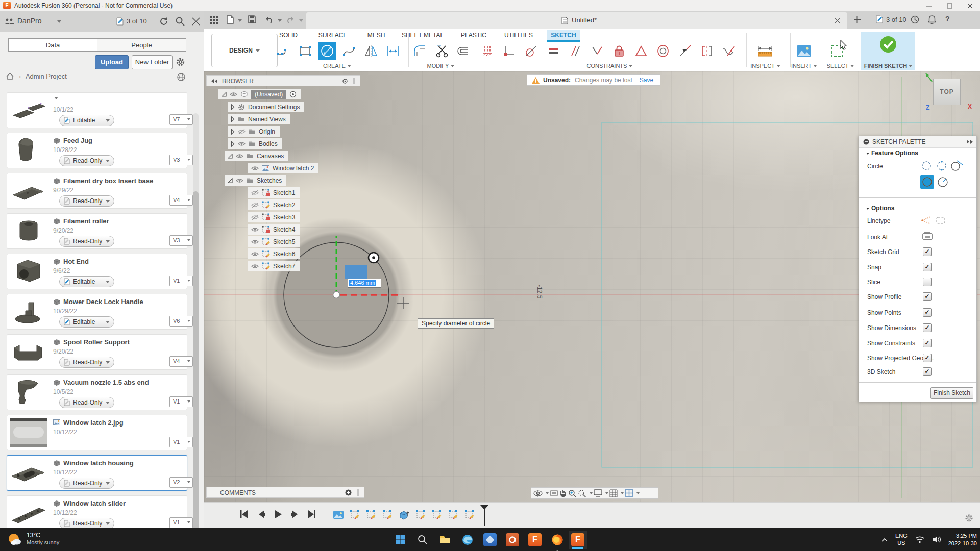  I want to click on taskbar-weather-text: Mostly sunny, so click(43, 542).